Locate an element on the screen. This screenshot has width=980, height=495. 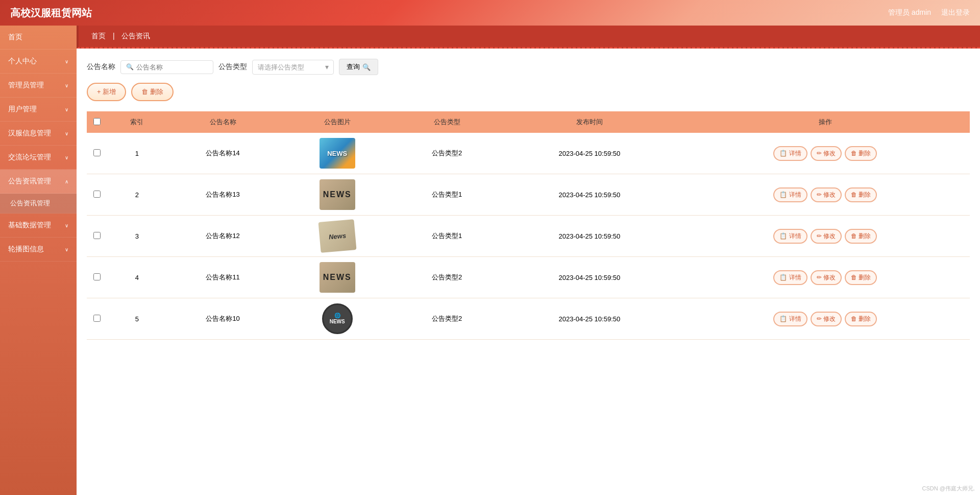
row-checkbox is located at coordinates (97, 195).